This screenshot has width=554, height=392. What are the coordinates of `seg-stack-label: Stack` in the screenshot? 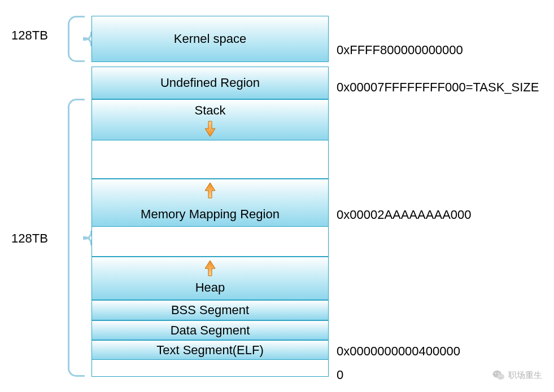 It's located at (210, 111).